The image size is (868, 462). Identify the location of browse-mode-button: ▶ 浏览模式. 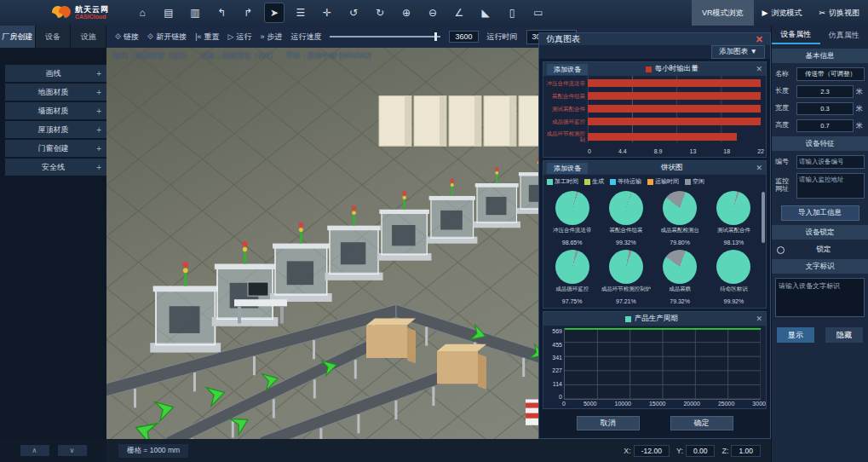
(782, 14).